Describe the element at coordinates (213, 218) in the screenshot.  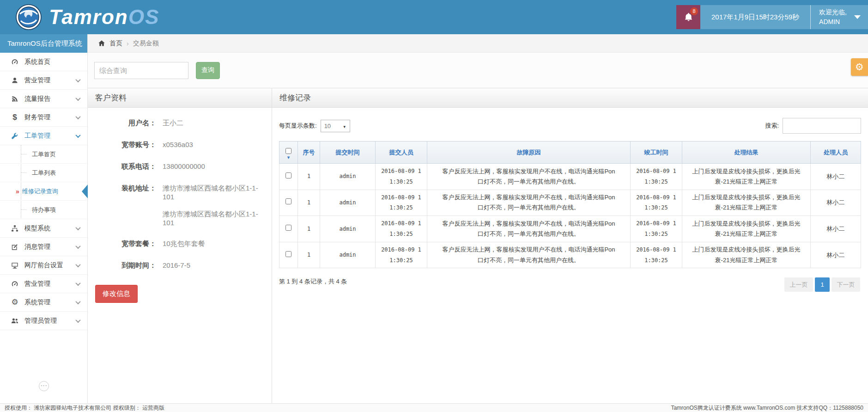
I see `field-install-address-line2: 潍坊市潍城区西城名都小区1-1-101` at that location.